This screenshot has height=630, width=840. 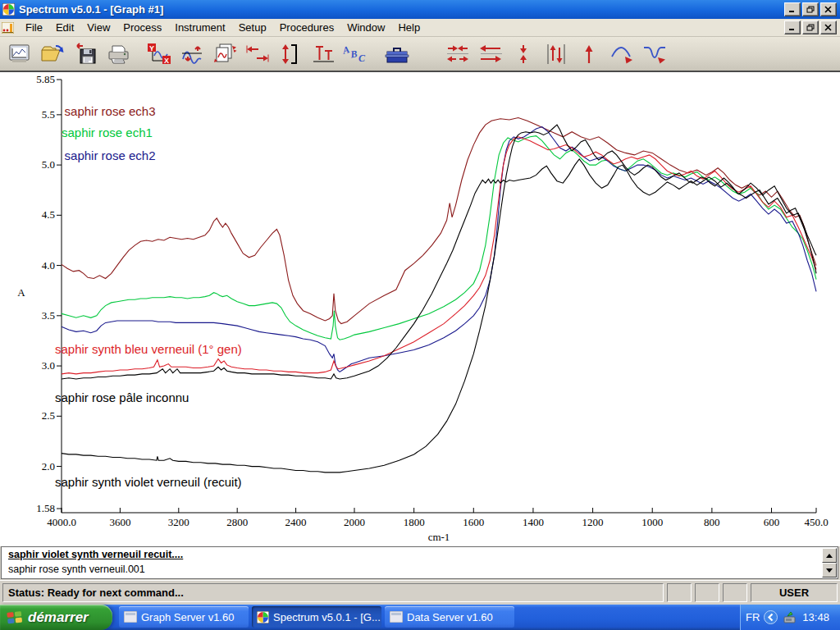 What do you see at coordinates (52, 54) in the screenshot?
I see `open-icon` at bounding box center [52, 54].